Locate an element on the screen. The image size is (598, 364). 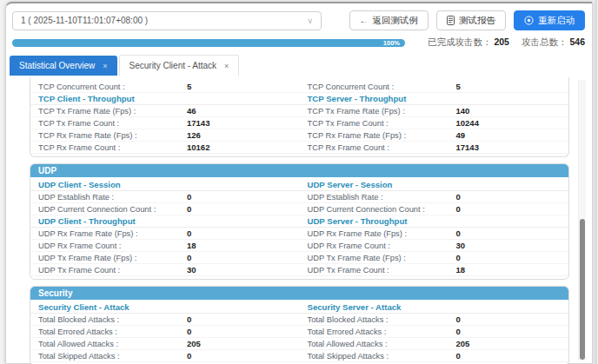
progress-bar: 100% is located at coordinates (209, 43).